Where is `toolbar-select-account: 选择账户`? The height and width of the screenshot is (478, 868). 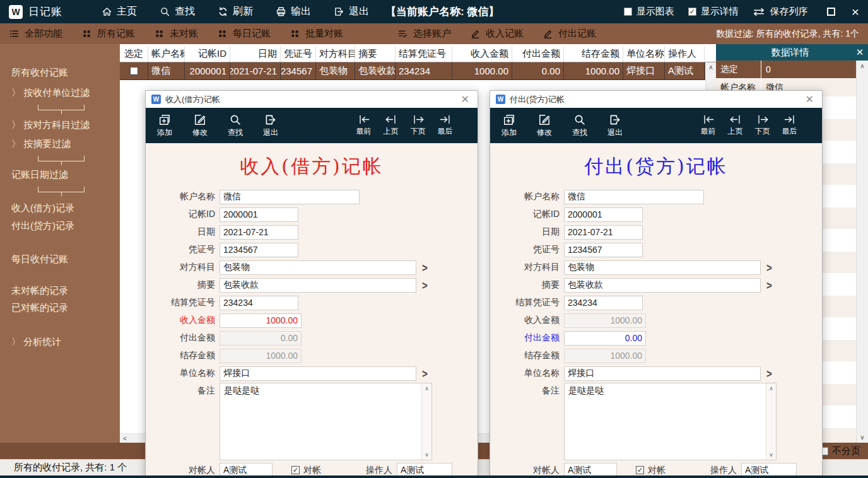 toolbar-select-account: 选择账户 is located at coordinates (424, 34).